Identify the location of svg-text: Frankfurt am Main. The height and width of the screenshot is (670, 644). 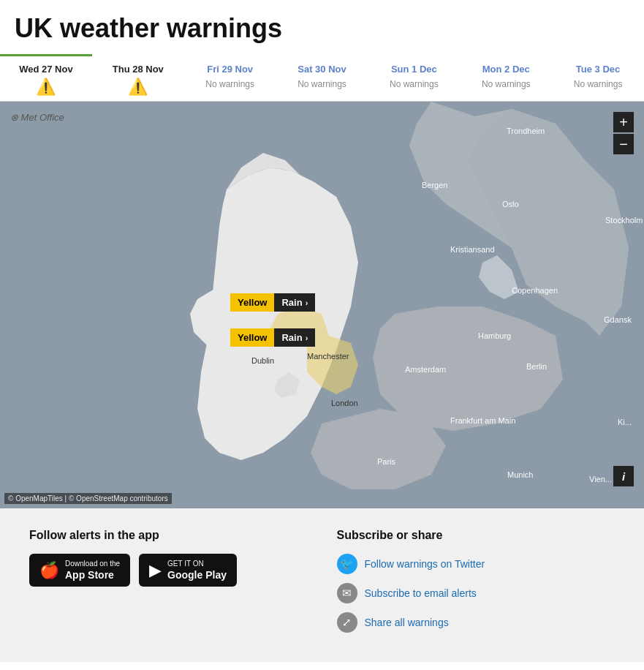
(482, 421).